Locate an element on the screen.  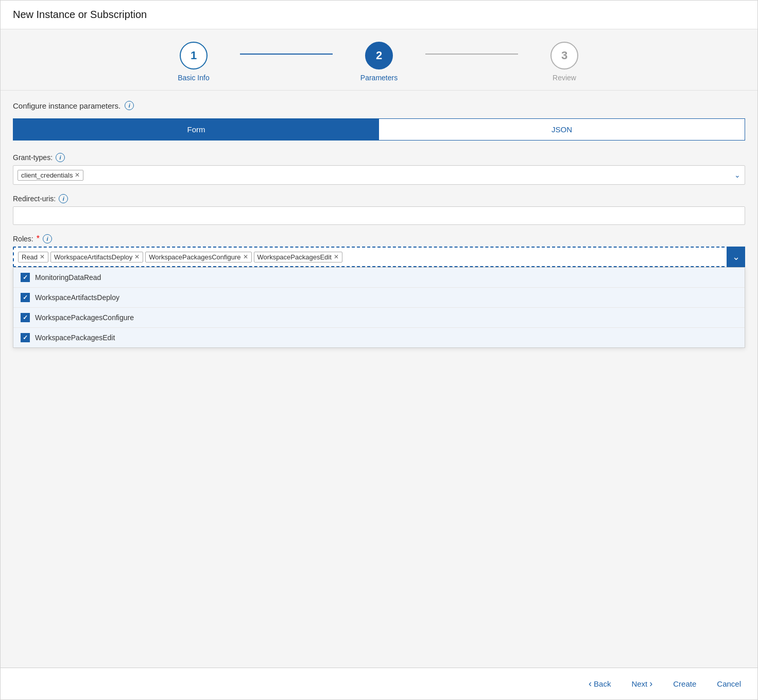
roles-required-star: * is located at coordinates (38, 239).